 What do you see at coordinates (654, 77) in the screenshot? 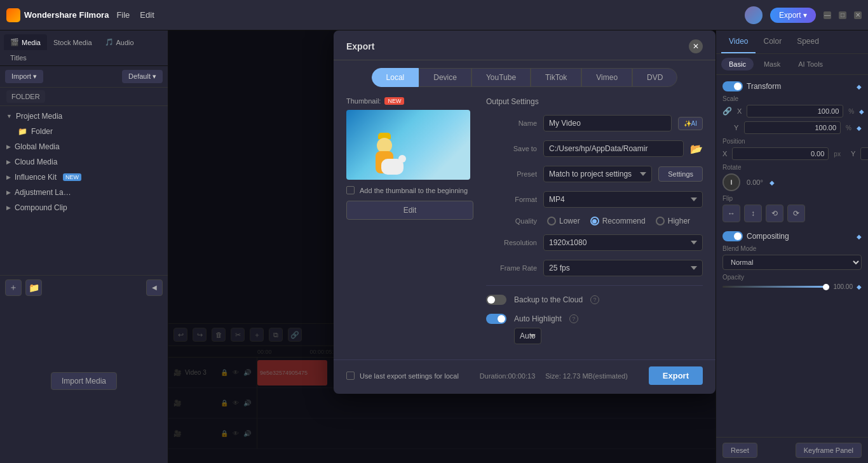
I see `tab-dvd: DVD` at bounding box center [654, 77].